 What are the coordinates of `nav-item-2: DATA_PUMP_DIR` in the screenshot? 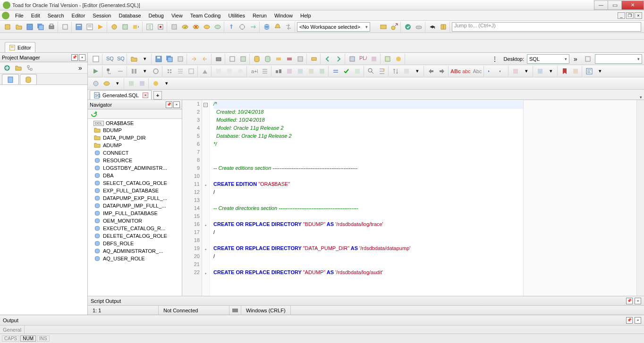 It's located at (135, 138).